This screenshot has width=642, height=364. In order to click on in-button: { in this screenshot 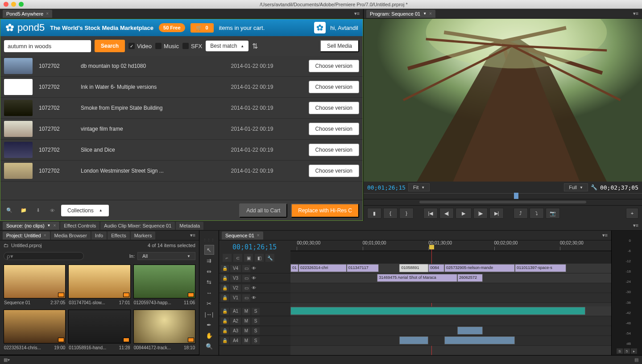, I will do `click(390, 213)`.